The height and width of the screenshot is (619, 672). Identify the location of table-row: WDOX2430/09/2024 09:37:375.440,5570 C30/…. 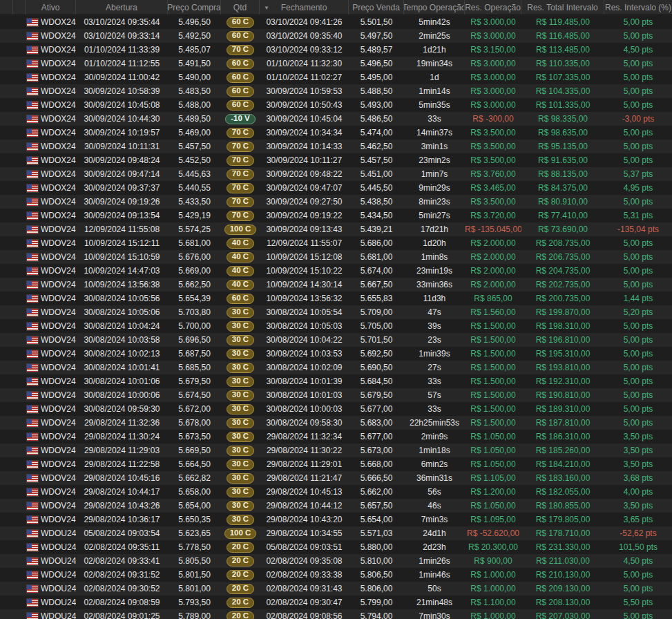
(336, 188).